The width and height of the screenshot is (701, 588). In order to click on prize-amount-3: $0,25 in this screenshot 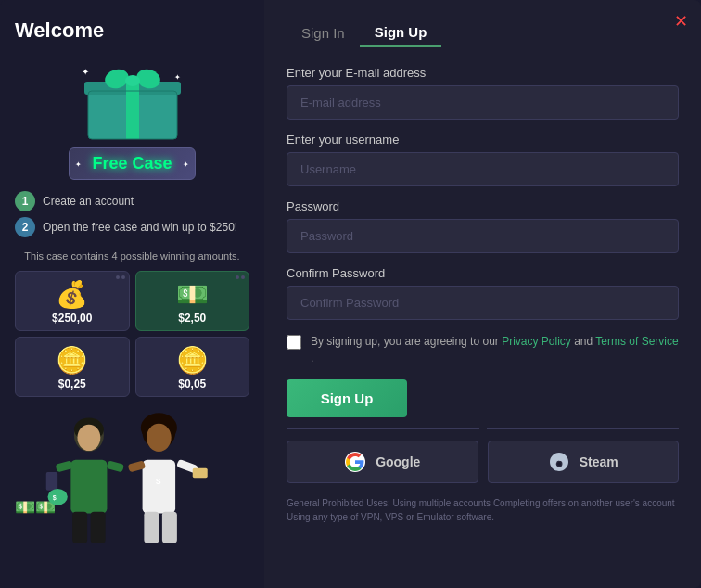, I will do `click(72, 384)`.